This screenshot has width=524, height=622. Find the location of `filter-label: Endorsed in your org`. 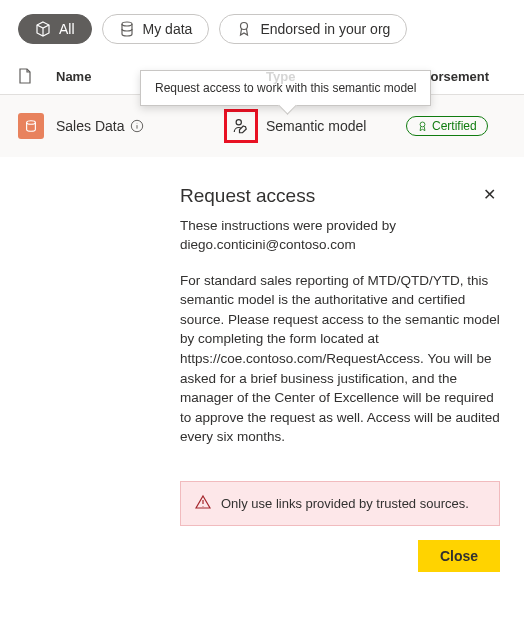

filter-label: Endorsed in your org is located at coordinates (325, 29).